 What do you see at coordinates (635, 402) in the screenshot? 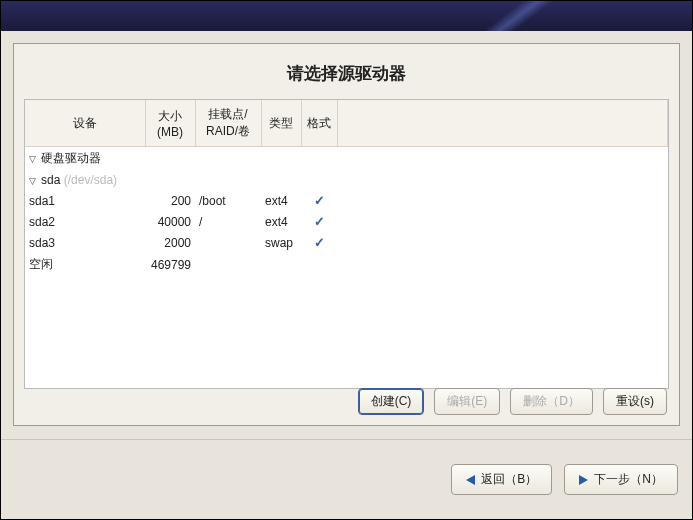
I see `reset-button: 重设(s)` at bounding box center [635, 402].